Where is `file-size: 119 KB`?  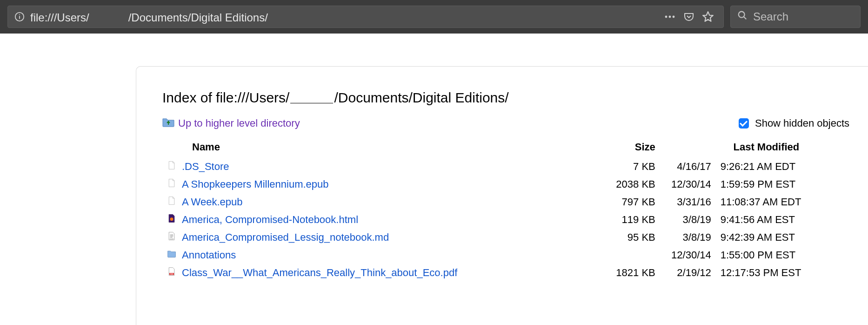 file-size: 119 KB is located at coordinates (621, 220).